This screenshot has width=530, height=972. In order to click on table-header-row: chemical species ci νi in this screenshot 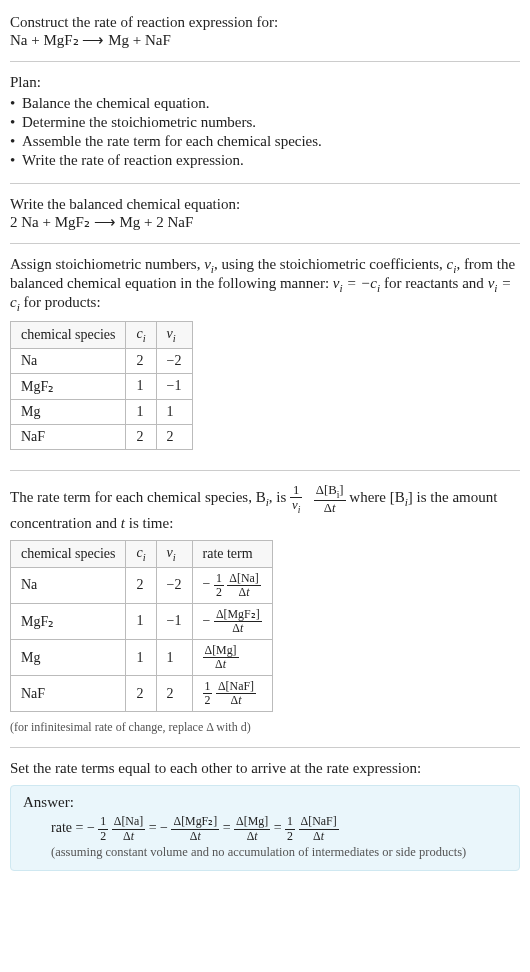, I will do `click(102, 336)`.